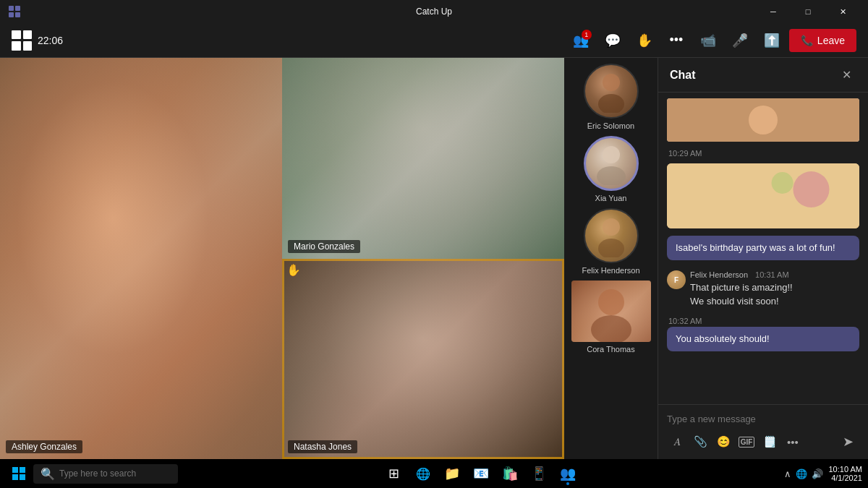 The height and width of the screenshot is (488, 868). Describe the element at coordinates (771, 275) in the screenshot. I see `message-2-timestamp: 10:31 AM` at that location.